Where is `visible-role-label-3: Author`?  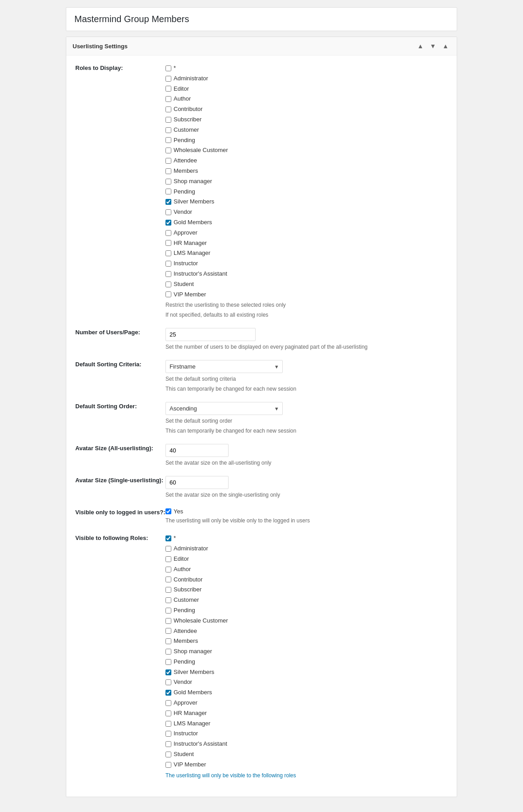
visible-role-label-3: Author is located at coordinates (182, 569).